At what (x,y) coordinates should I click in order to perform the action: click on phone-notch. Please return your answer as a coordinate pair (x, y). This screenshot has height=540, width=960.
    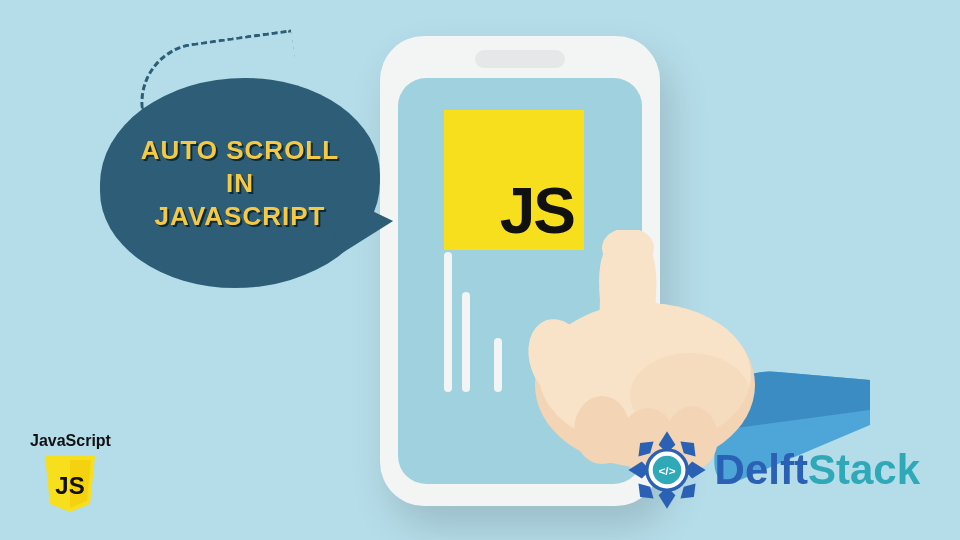
    Looking at the image, I should click on (520, 59).